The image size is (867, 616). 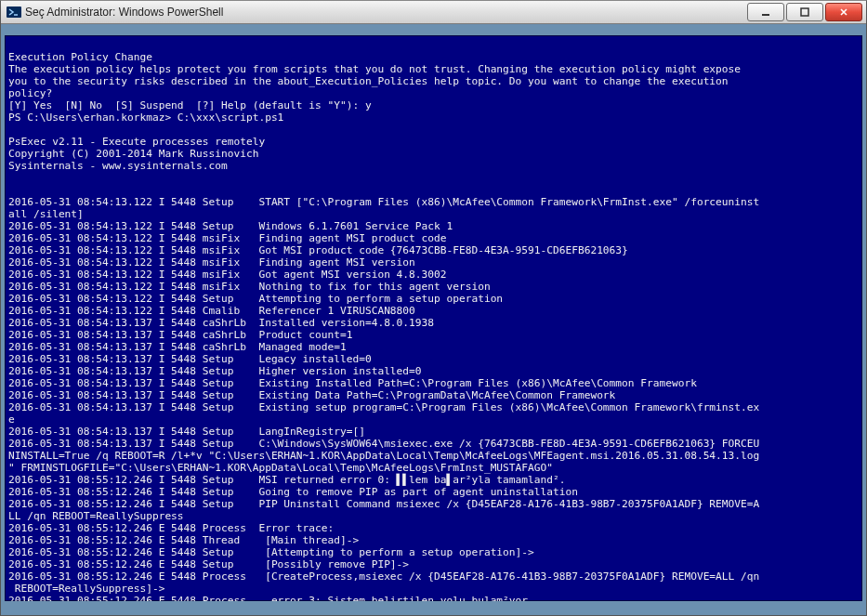 What do you see at coordinates (766, 12) in the screenshot?
I see `minimize-button` at bounding box center [766, 12].